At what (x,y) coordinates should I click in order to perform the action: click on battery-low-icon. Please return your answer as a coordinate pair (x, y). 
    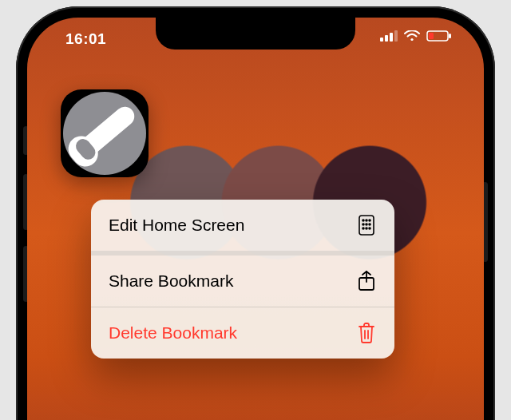
    Looking at the image, I should click on (439, 36).